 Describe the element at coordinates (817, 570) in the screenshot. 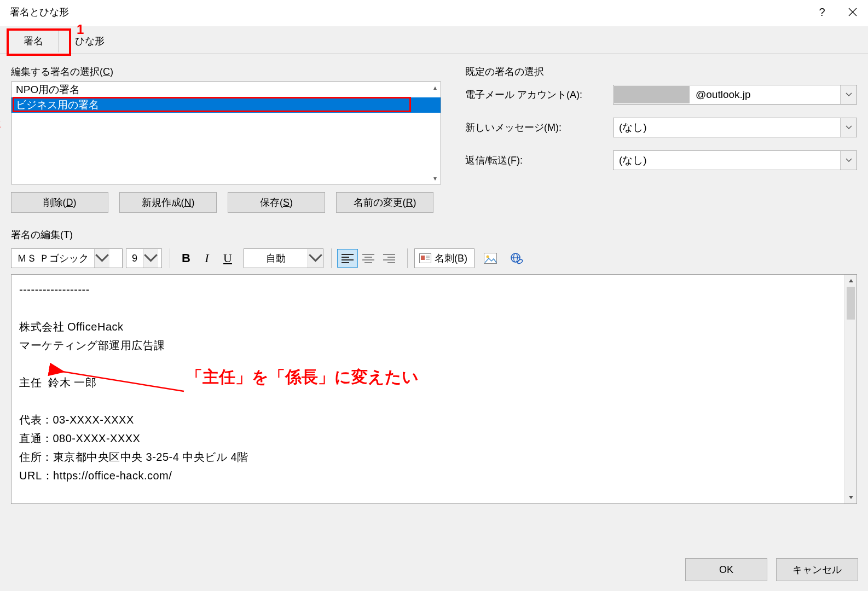

I see `cancel-button: キャンセル` at that location.